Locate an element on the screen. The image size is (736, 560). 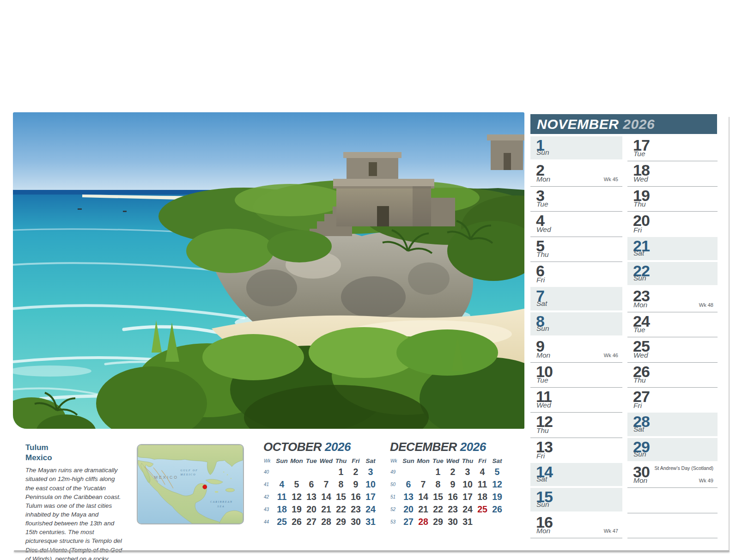
calendar-day-cell: 29Sun is located at coordinates (673, 450).